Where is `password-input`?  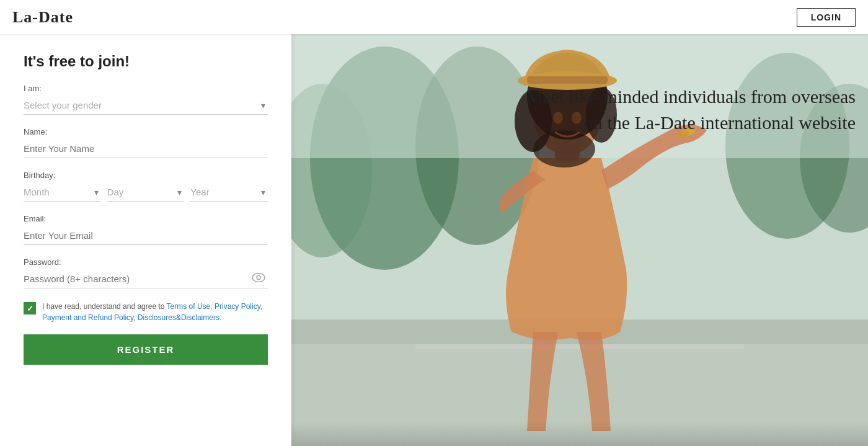 password-input is located at coordinates (146, 279).